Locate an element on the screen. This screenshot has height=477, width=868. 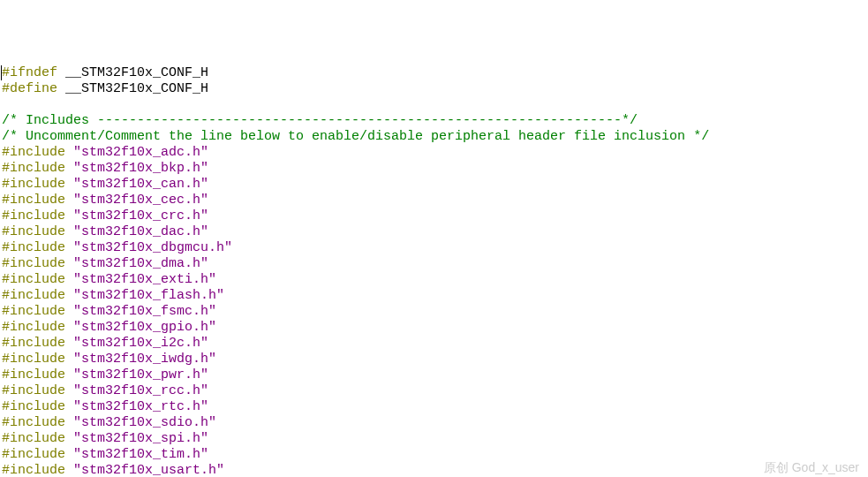
code-token: /* Includes ----------------------------… is located at coordinates (320, 120).